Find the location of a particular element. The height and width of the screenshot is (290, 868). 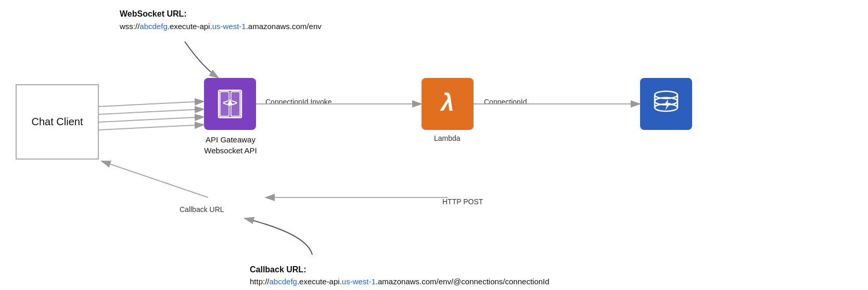

api-gateway-label: API GateawayWebsocket API is located at coordinates (231, 145).